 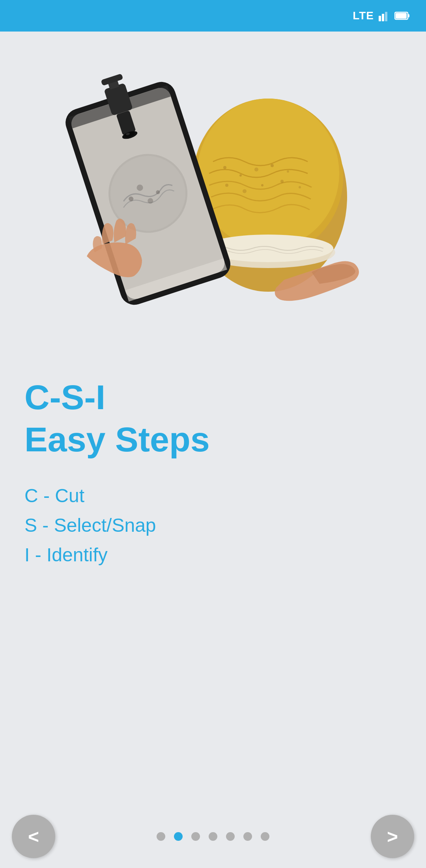 I want to click on step-cut: C - Cut, so click(x=213, y=496).